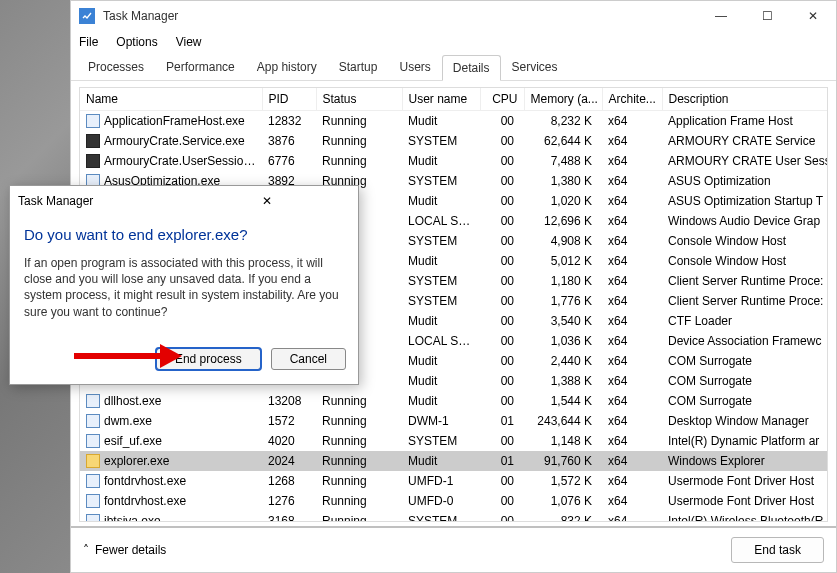  Describe the element at coordinates (289, 100) in the screenshot. I see `col-pid: PID` at that location.